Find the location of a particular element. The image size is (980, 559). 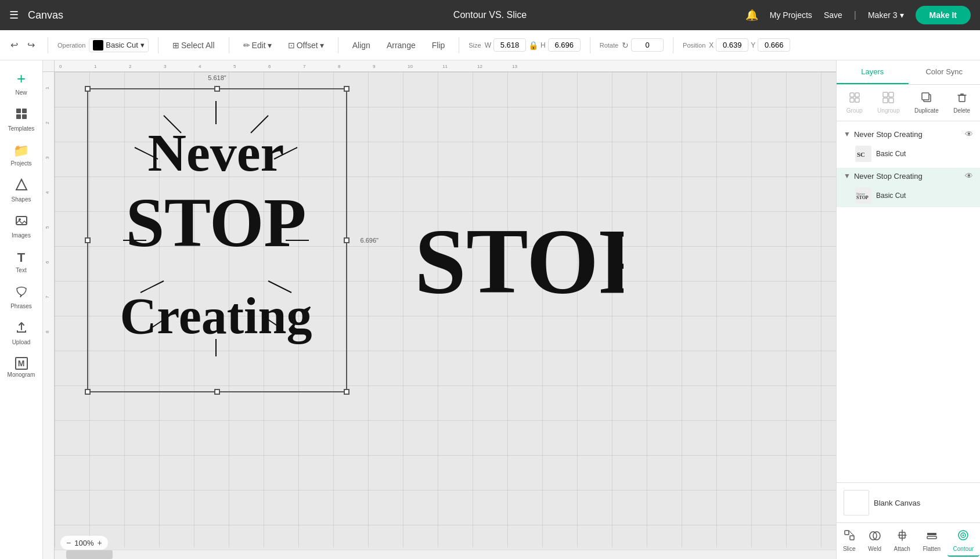

handle-mr is located at coordinates (347, 240).